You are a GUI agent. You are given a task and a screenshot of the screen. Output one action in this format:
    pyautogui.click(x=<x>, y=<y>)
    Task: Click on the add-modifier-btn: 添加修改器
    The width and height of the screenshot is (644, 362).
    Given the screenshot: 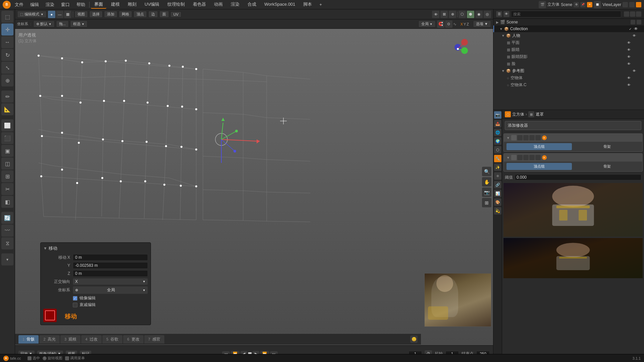 What is the action you would take?
    pyautogui.click(x=573, y=125)
    